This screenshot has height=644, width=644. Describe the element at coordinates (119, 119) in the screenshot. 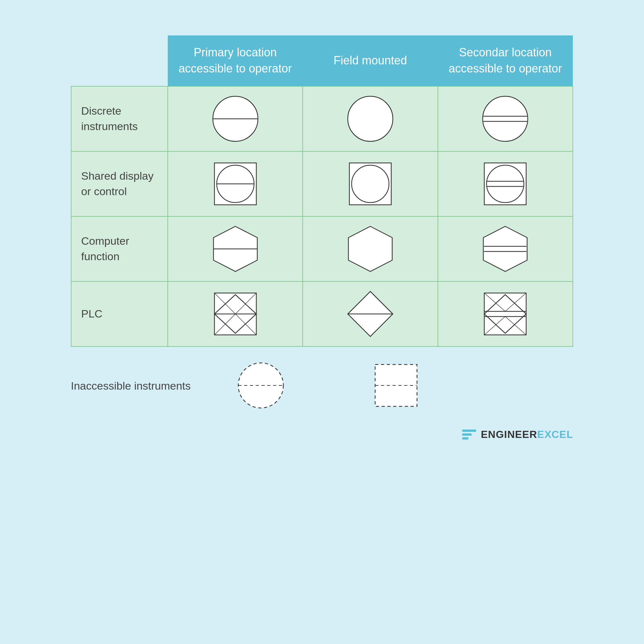

I see `row-label-discrete: Discrete instruments` at that location.